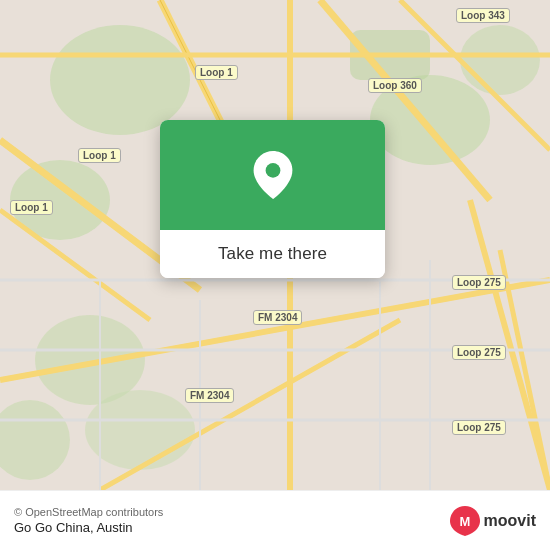 The height and width of the screenshot is (550, 550). I want to click on popup-header, so click(272, 175).